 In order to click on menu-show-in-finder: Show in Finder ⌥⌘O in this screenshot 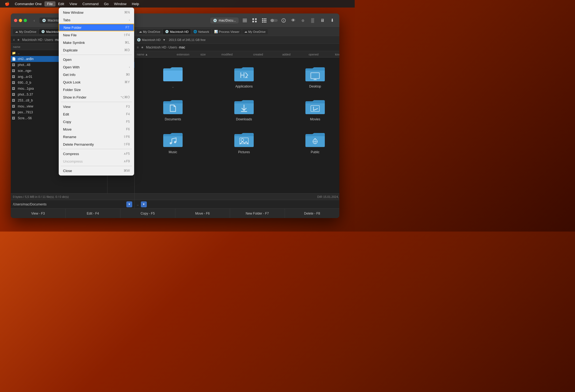, I will do `click(96, 97)`.